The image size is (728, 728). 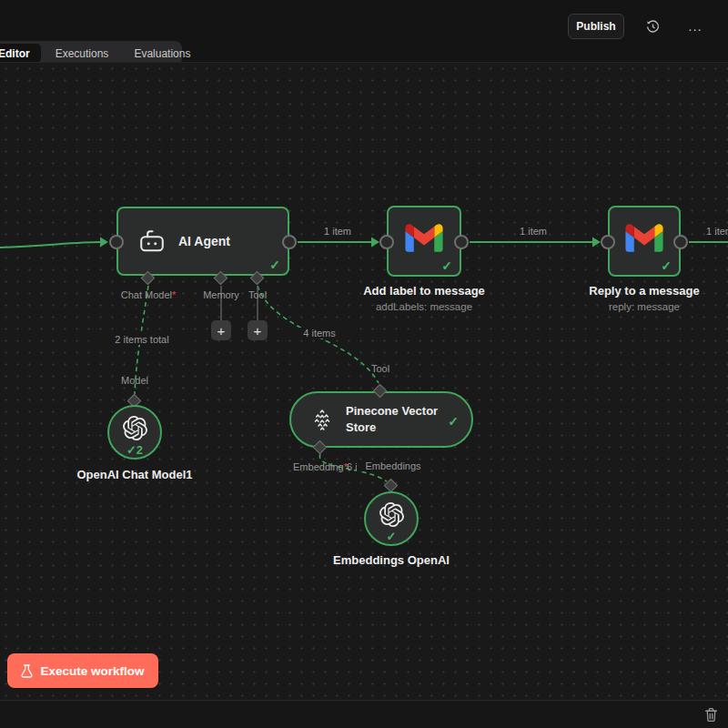 What do you see at coordinates (393, 466) in the screenshot?
I see `port-label-embeddings: Embeddings` at bounding box center [393, 466].